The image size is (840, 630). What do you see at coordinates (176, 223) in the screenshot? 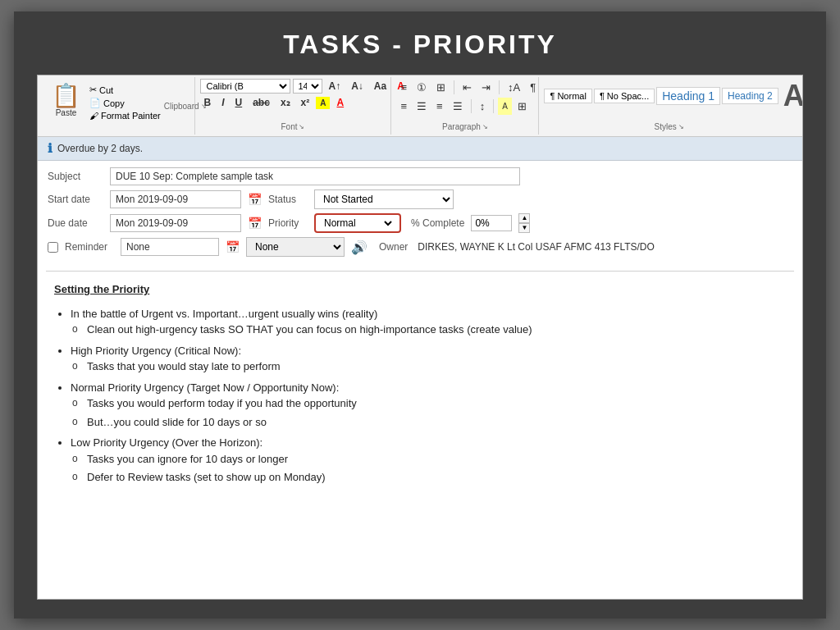
I see `due-date-input` at bounding box center [176, 223].